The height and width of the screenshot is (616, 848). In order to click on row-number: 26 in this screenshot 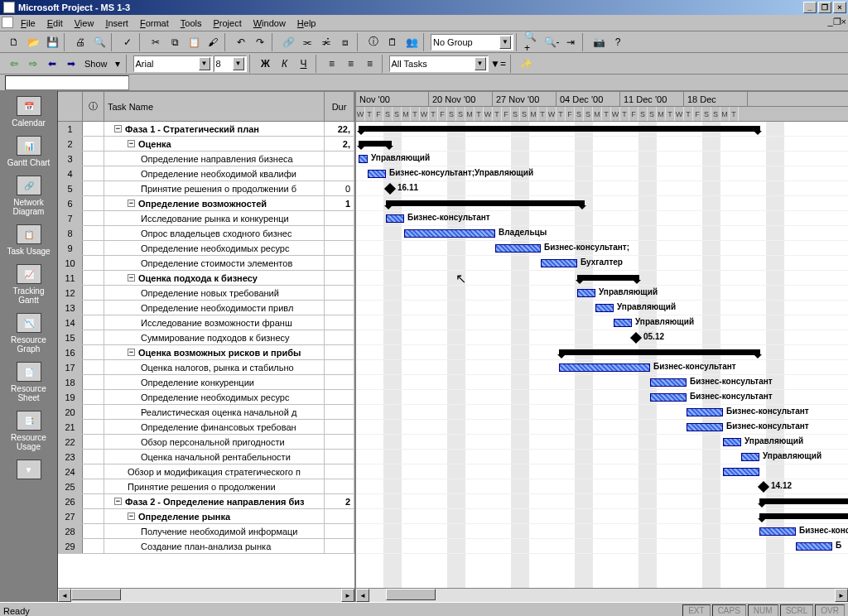, I will do `click(70, 502)`.